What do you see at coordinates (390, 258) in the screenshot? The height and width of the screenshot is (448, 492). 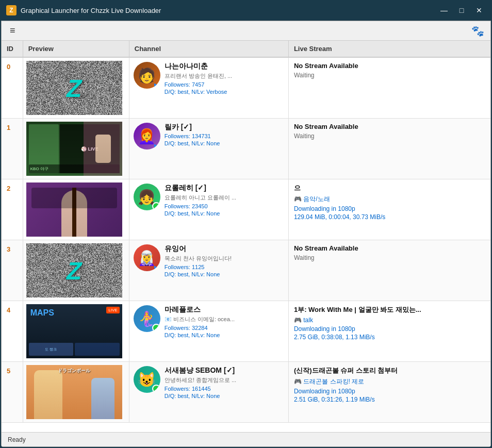 I see `stream-waiting-3: Waiting` at bounding box center [390, 258].